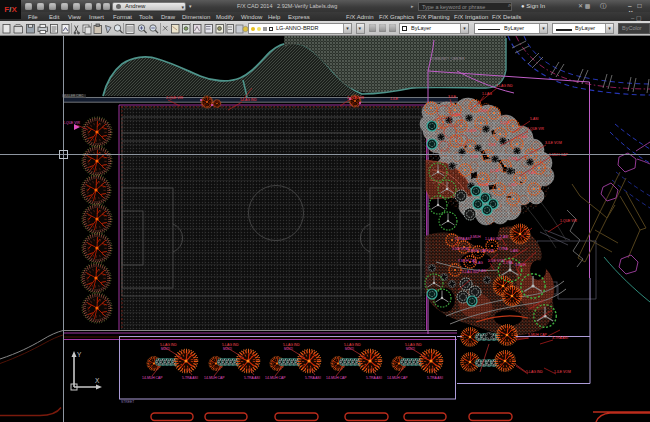 This screenshot has height=422, width=650. What do you see at coordinates (74, 96) in the screenshot?
I see `svg-text: MULLER CIRC` at bounding box center [74, 96].